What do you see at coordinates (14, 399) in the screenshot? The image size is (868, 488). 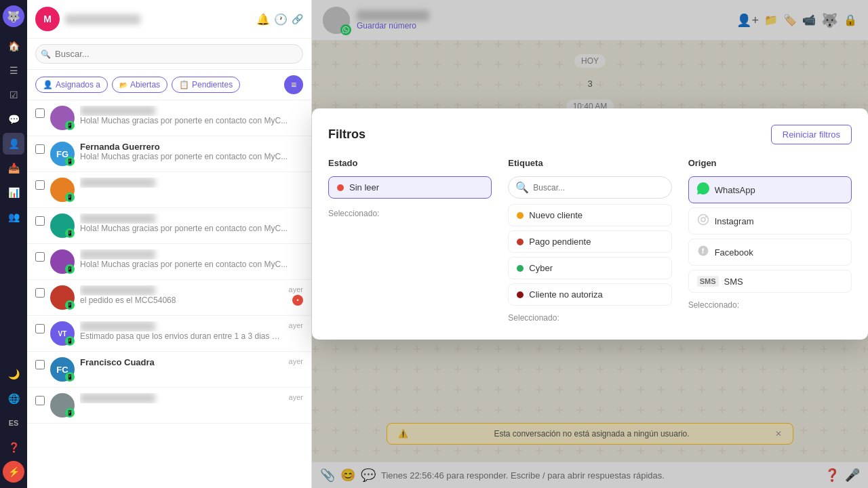 I see `sidebar-item-globe: 🌐` at bounding box center [14, 399].